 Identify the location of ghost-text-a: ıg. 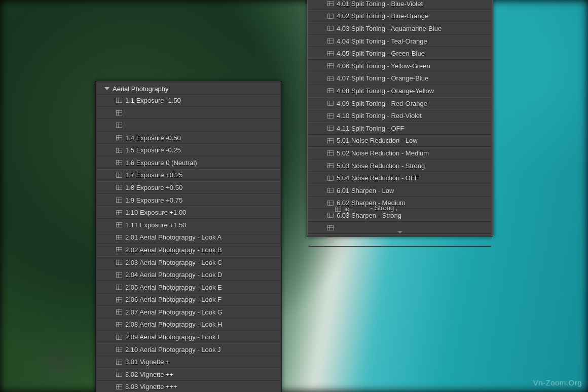
(347, 209).